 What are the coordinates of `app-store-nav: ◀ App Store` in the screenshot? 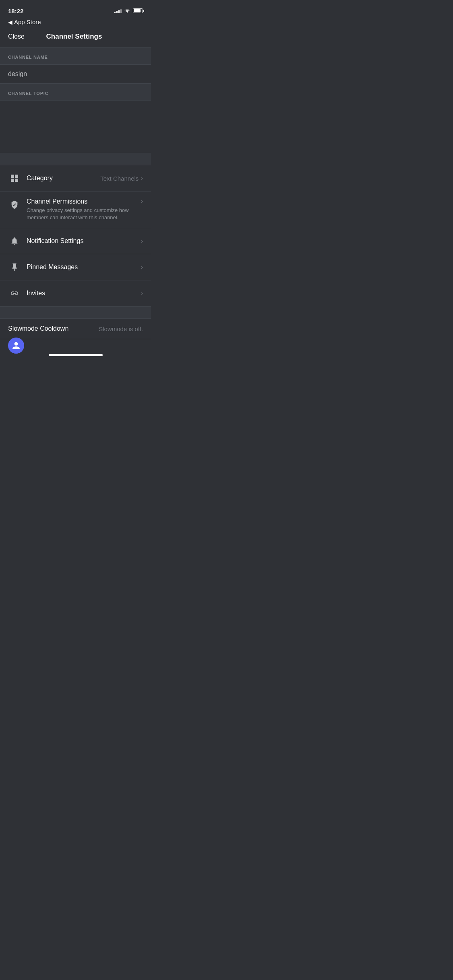 It's located at (76, 23).